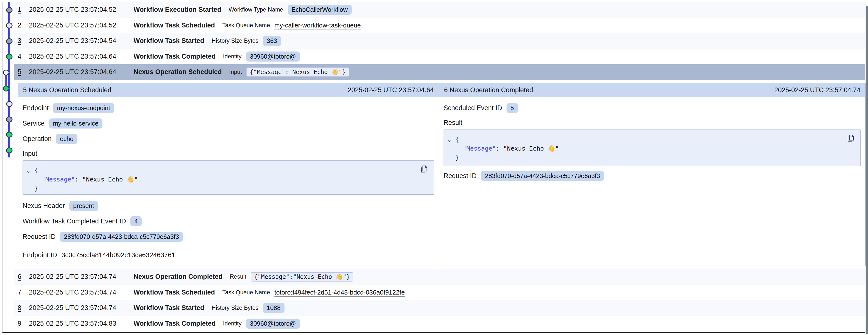 The height and width of the screenshot is (335, 868). What do you see at coordinates (434, 333) in the screenshot?
I see `next-row-divider` at bounding box center [434, 333].